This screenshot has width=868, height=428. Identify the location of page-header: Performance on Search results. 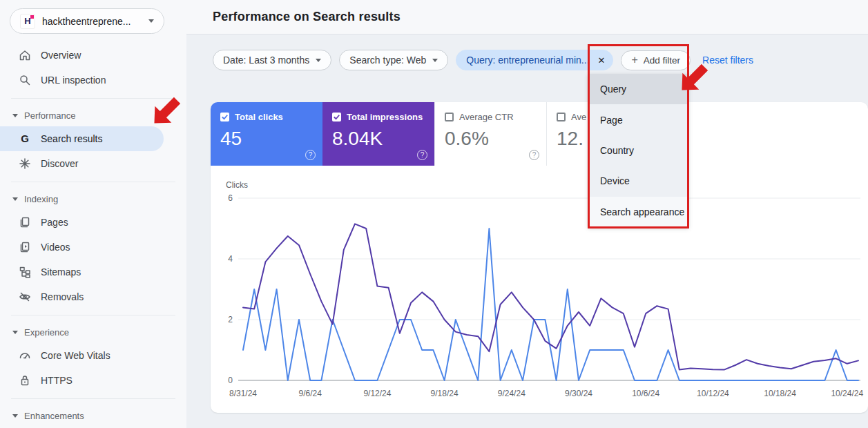
(528, 17).